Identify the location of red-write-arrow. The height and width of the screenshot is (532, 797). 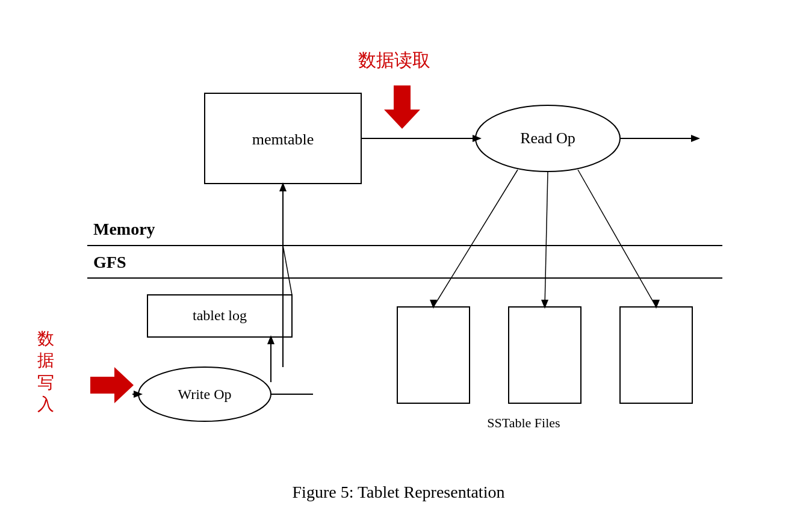
(112, 385).